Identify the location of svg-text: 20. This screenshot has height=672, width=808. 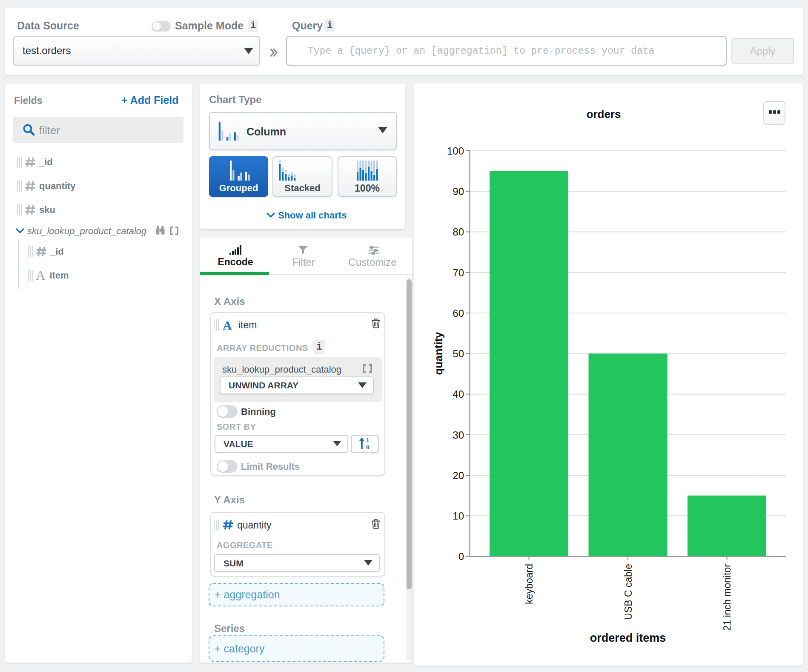
(458, 475).